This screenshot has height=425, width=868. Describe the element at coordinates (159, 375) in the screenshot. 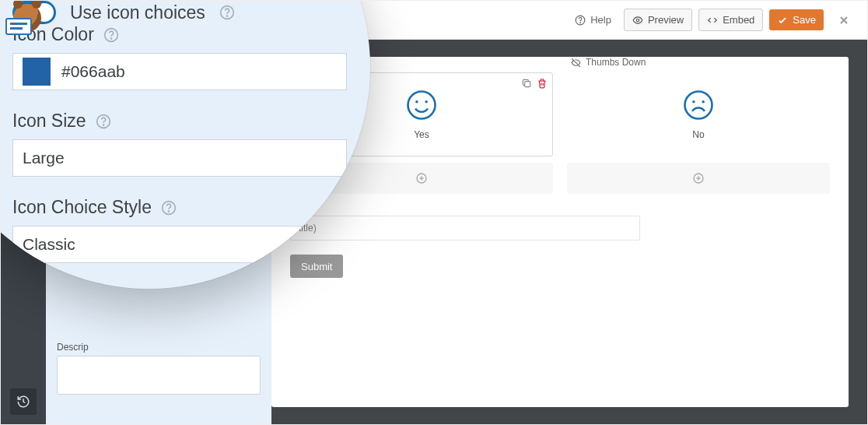

I see `description-textarea` at that location.